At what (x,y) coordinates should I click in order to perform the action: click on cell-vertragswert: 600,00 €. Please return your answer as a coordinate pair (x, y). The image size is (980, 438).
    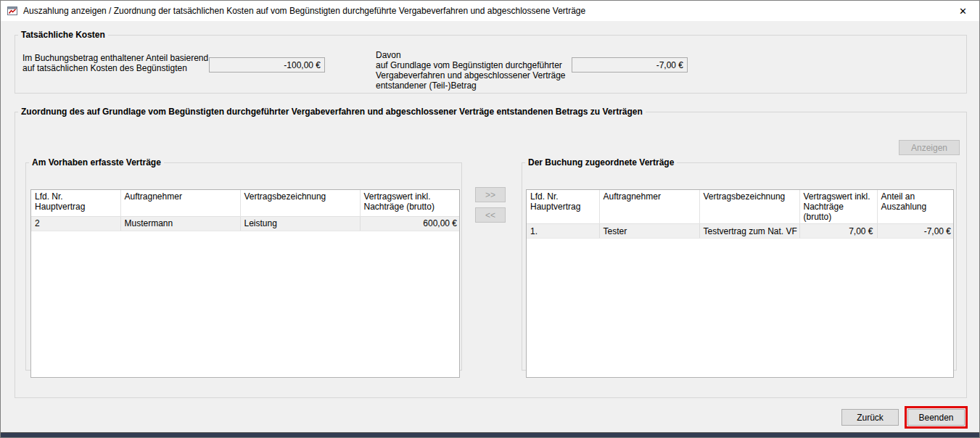
    Looking at the image, I should click on (410, 223).